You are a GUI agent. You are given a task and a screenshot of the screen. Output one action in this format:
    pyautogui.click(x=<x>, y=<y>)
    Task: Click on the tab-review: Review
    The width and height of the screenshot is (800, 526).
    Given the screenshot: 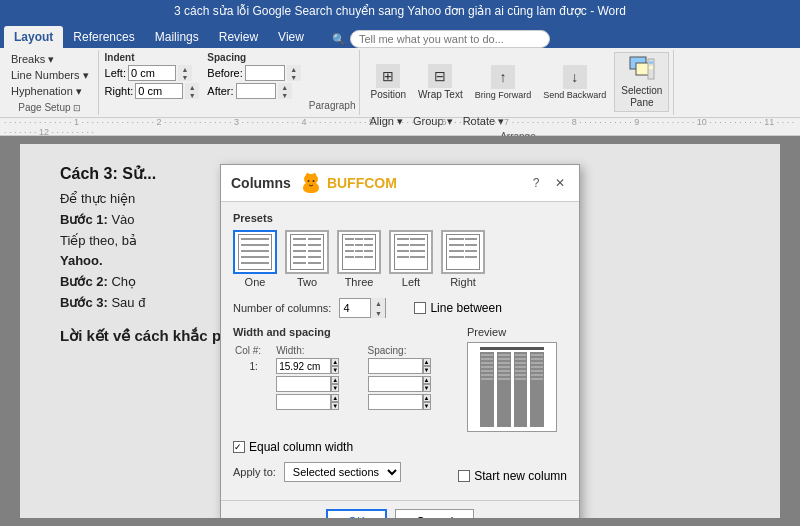 What is the action you would take?
    pyautogui.click(x=238, y=37)
    